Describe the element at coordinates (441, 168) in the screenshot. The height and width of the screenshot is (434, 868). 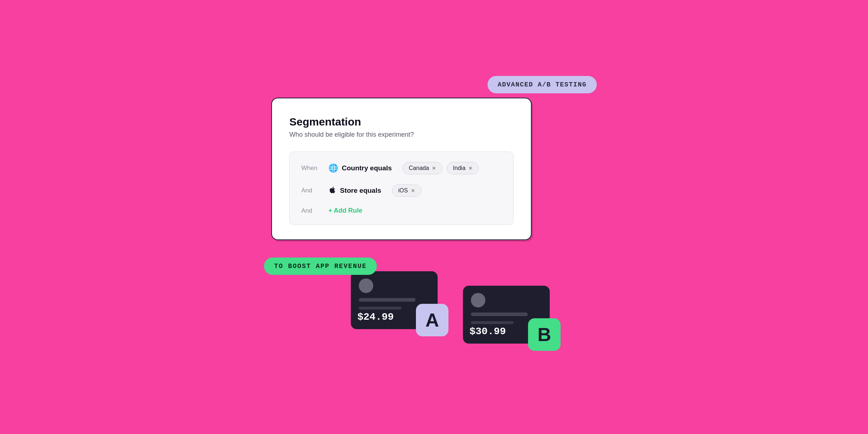
I see `country-tags: Canada ✕ India ✕` at that location.